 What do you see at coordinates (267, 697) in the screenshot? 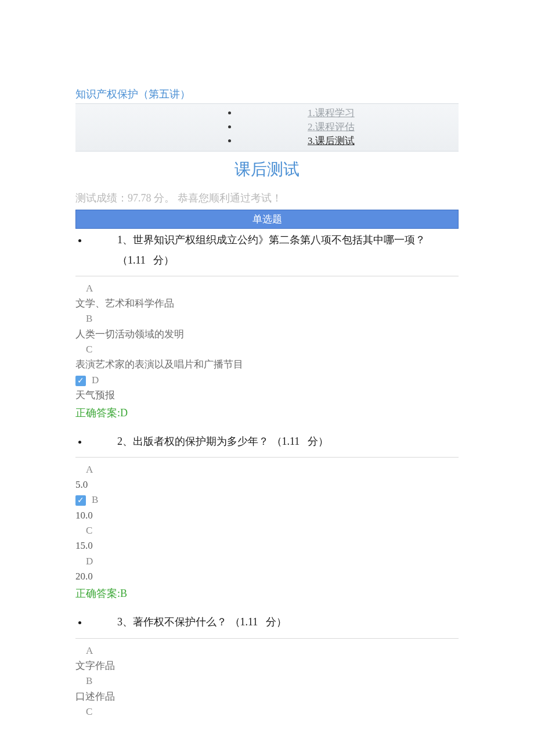
I see `option-text: 口述作品` at bounding box center [267, 697].